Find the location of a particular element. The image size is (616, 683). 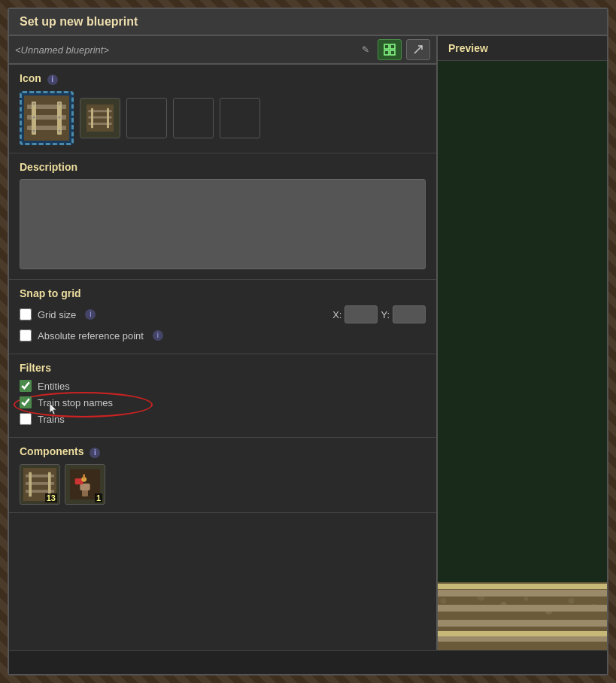

blueprint-name-label: <Unnamed blueprint> is located at coordinates (184, 50).